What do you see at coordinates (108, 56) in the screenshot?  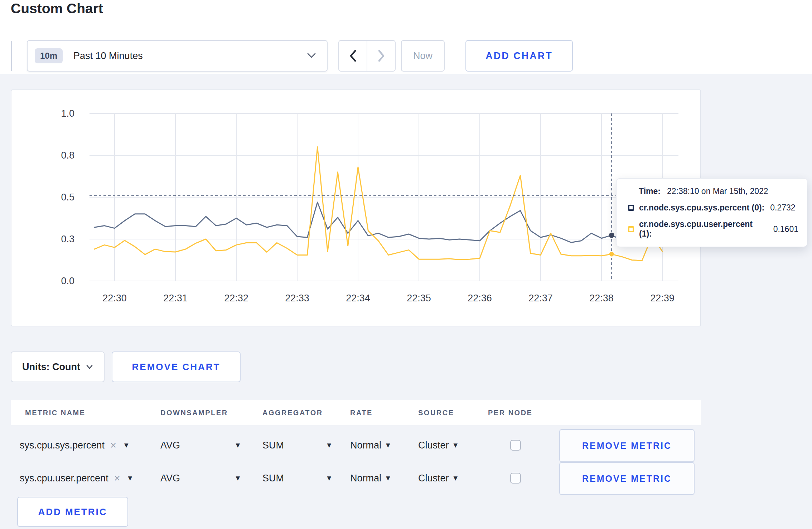 I see `time-range-label: Past 10 Minutes` at bounding box center [108, 56].